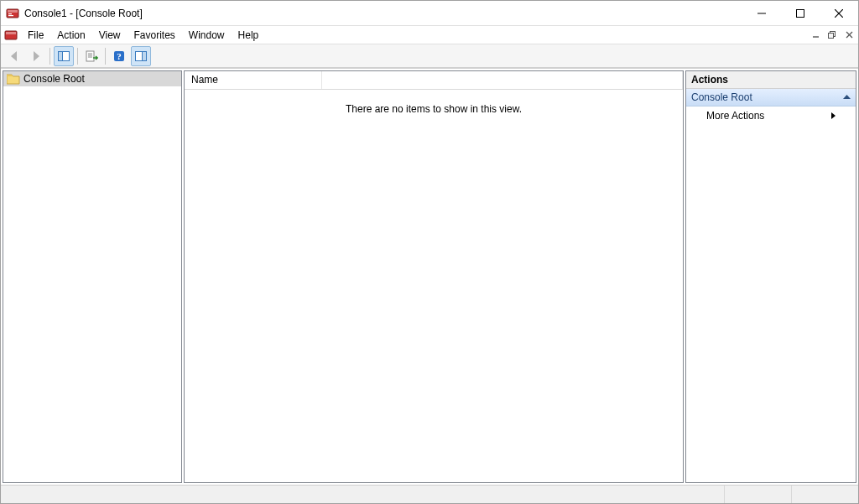  I want to click on statusbar, so click(430, 494).